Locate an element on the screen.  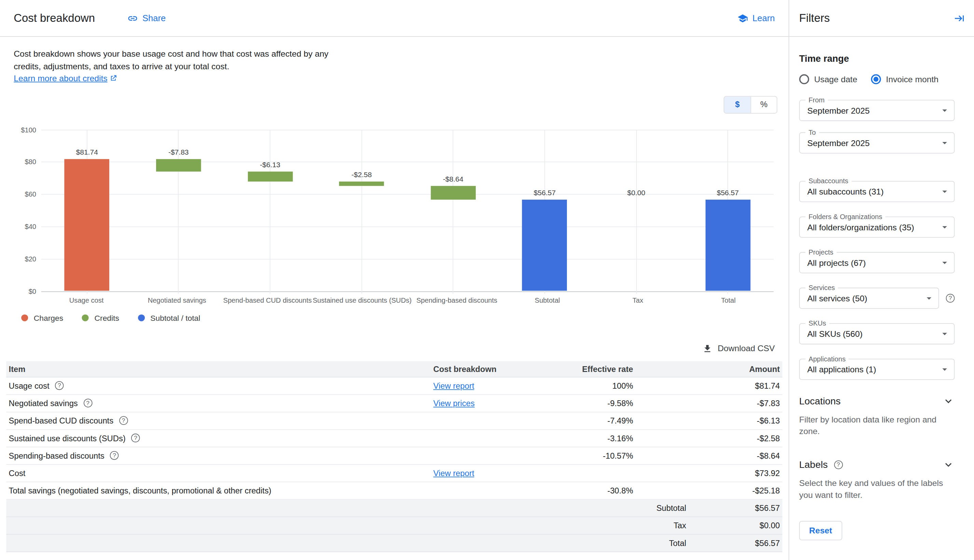
field-label: Applications is located at coordinates (827, 358).